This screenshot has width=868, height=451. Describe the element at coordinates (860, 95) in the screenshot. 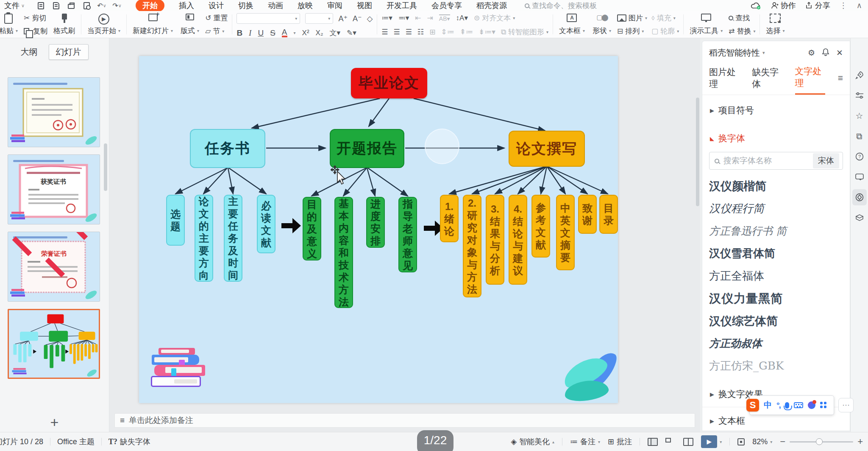

I see `sliders-icon` at that location.